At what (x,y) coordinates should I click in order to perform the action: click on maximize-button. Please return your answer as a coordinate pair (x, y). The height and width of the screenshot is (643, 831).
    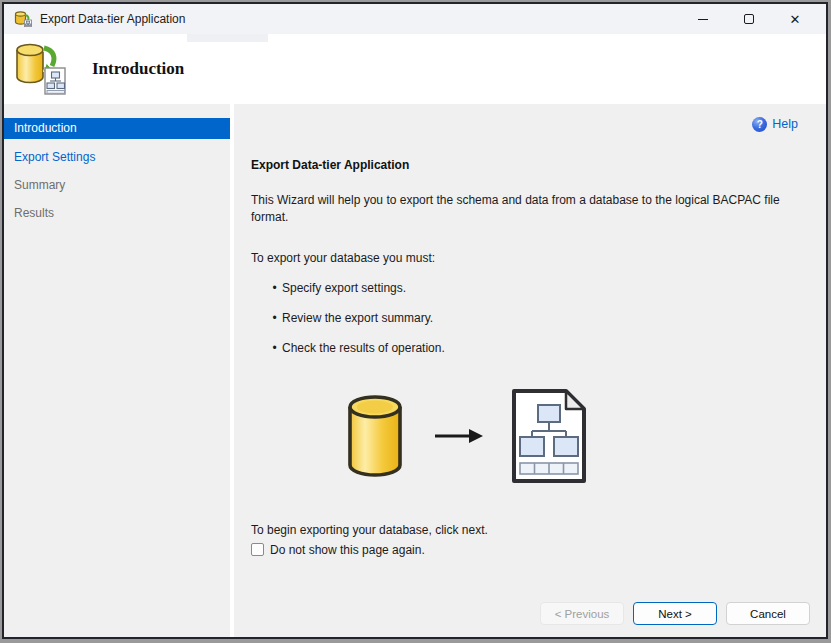
    Looking at the image, I should click on (749, 19).